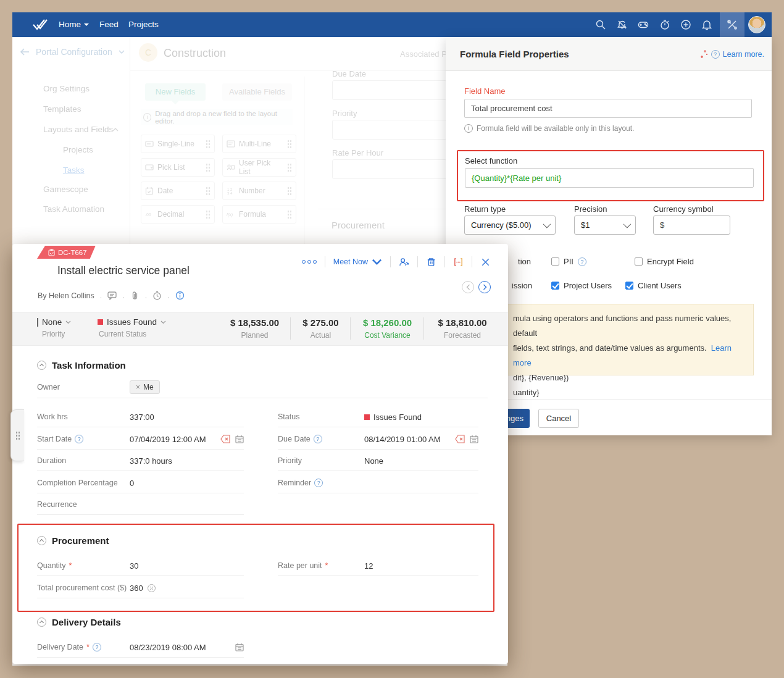 The image size is (784, 678). Describe the element at coordinates (257, 92) in the screenshot. I see `tab-available-fields: Available Fields` at that location.